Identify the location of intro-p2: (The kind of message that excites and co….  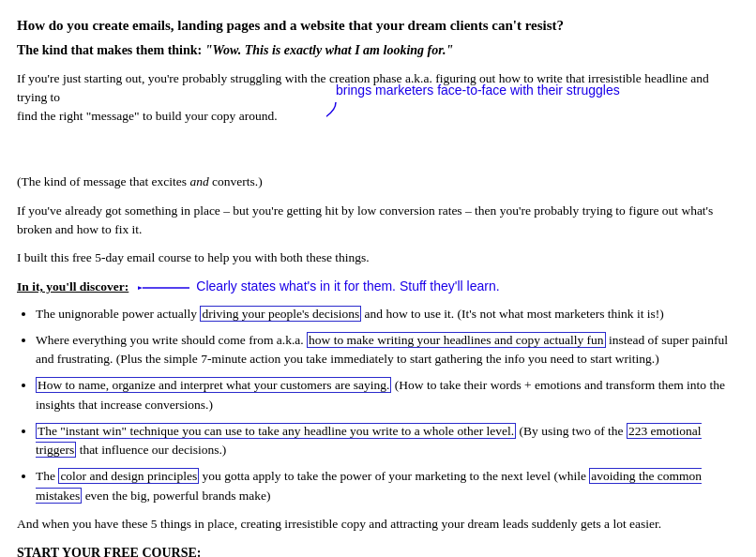
(378, 182).